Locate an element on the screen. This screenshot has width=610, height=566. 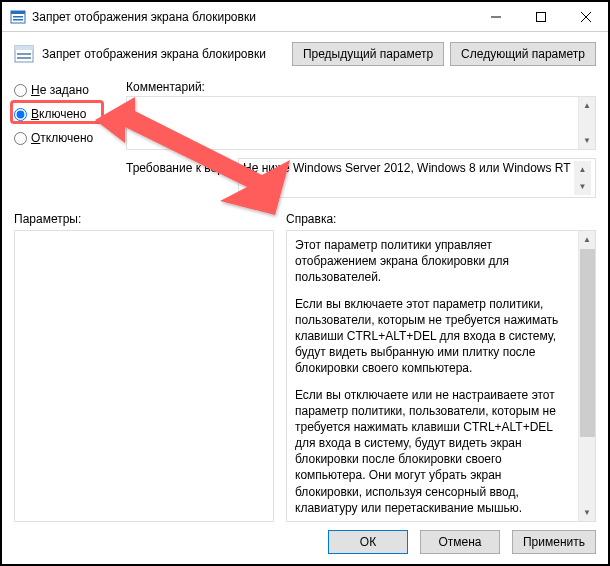
comment-input is located at coordinates (352, 123).